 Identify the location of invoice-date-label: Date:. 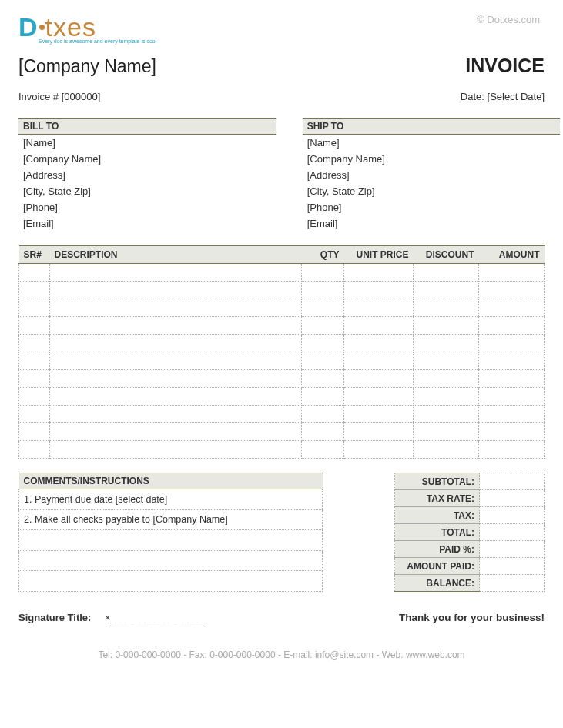
(473, 97).